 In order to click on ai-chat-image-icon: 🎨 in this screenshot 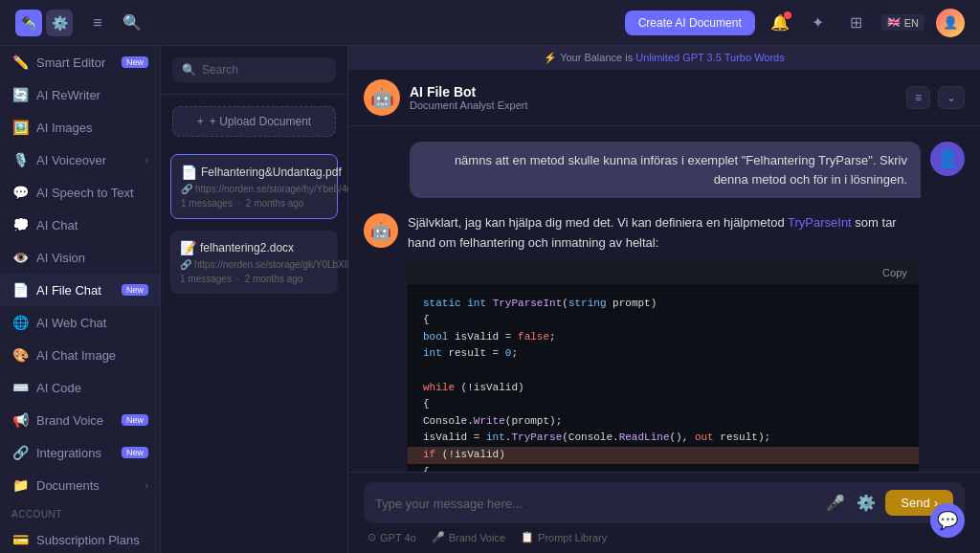, I will do `click(20, 355)`.